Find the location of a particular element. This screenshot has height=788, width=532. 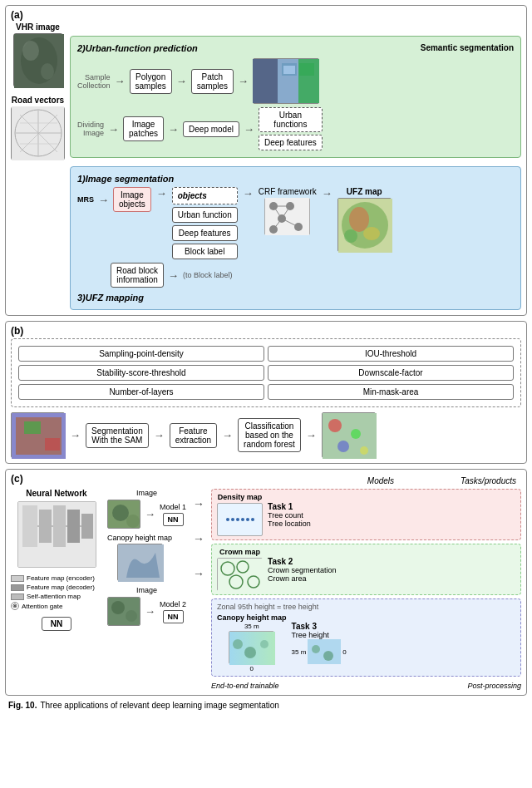

panel-b-label: (b) is located at coordinates (17, 331).